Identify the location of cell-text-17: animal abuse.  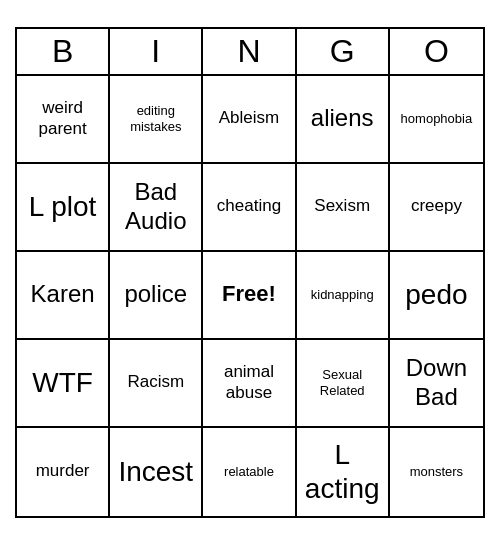
(248, 382).